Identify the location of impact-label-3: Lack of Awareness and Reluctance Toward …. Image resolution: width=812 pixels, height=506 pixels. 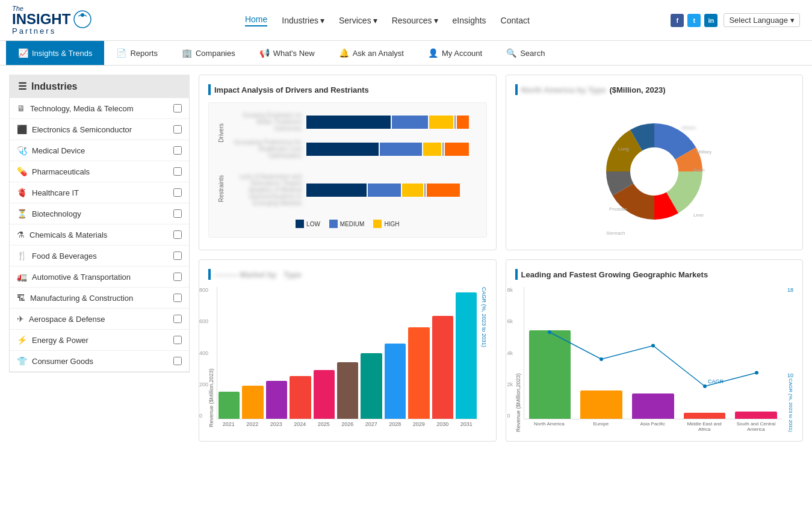
(265, 190).